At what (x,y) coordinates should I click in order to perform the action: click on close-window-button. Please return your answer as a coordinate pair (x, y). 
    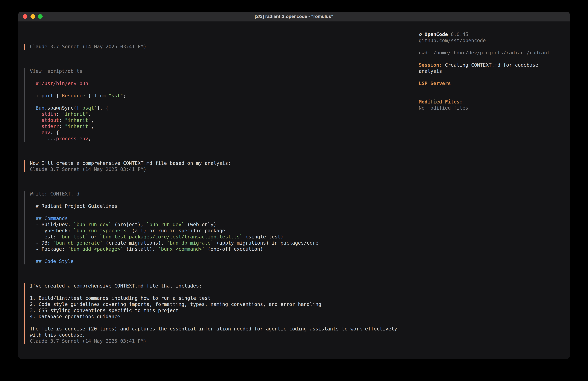
    Looking at the image, I should click on (25, 16).